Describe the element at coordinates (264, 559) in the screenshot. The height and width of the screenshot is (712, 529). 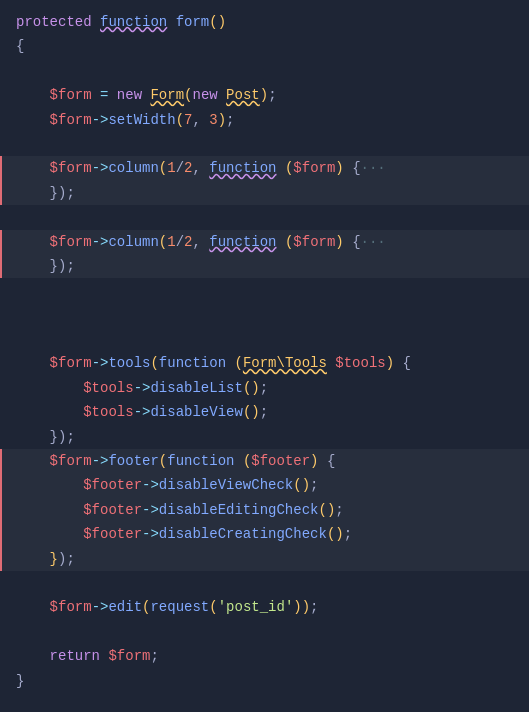
I see `line-23: } );` at that location.